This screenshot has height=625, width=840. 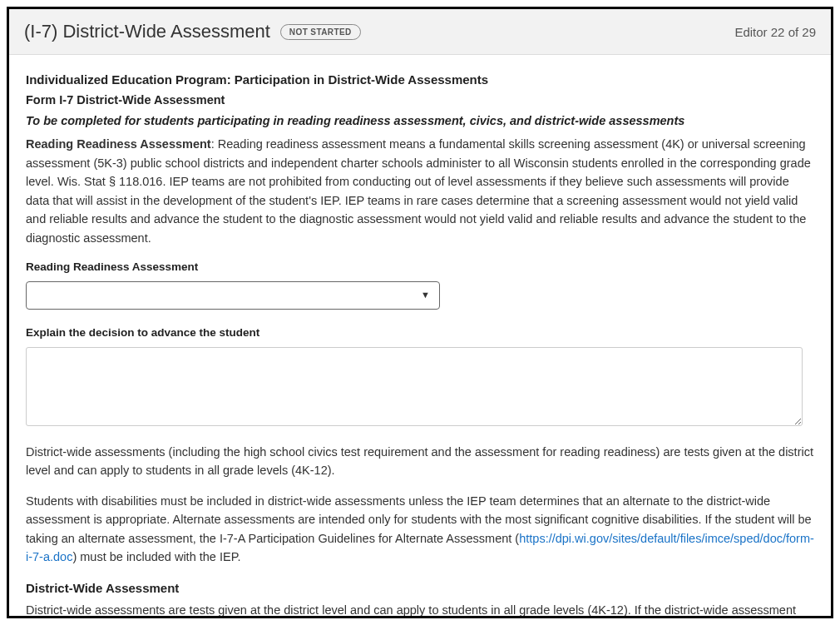 I want to click on editor-counter: Editor 22 of 29, so click(x=775, y=32).